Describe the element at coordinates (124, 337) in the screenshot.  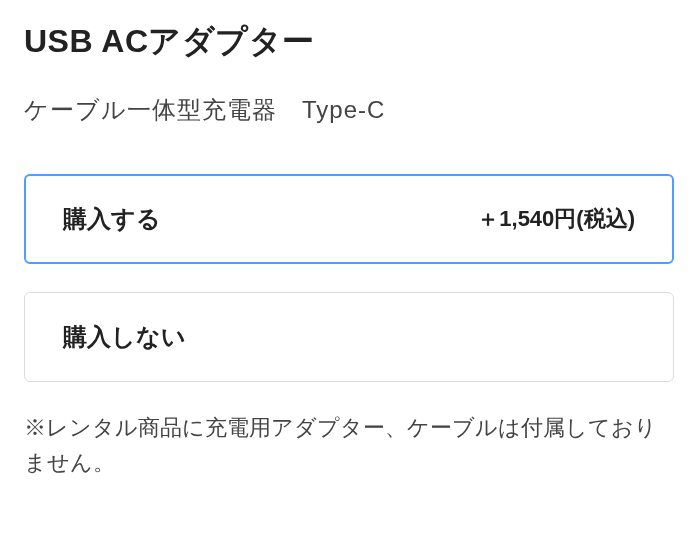
I see `option-no-purchase-label: 購入しない` at that location.